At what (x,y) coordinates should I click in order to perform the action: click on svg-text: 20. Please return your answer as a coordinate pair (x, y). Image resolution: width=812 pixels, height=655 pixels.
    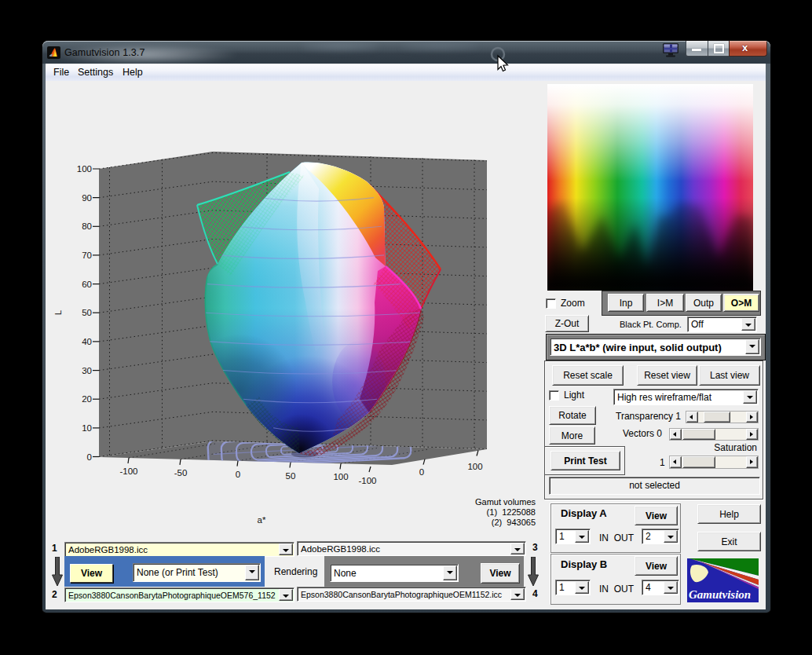
    Looking at the image, I should click on (86, 399).